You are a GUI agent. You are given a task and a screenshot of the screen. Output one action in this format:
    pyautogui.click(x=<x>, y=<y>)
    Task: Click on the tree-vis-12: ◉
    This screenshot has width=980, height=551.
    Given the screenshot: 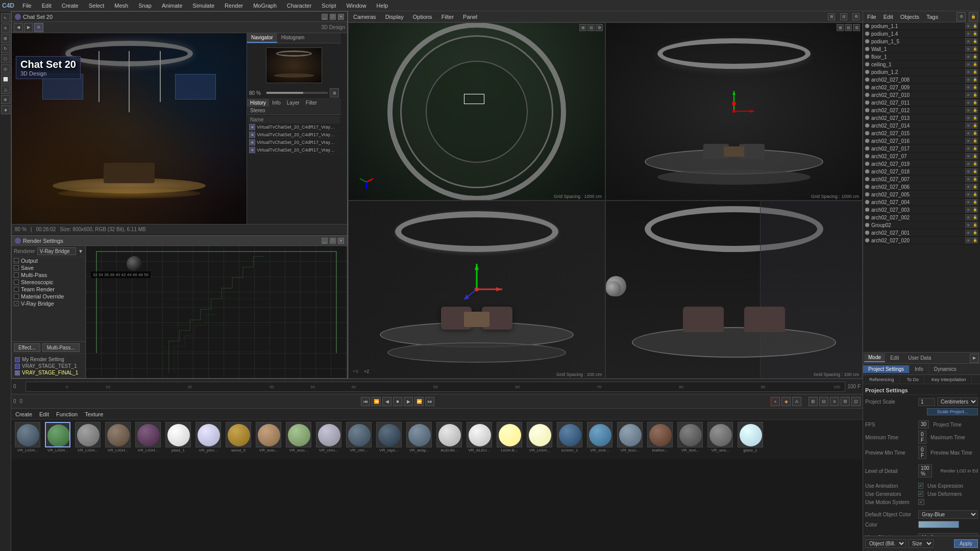 What is the action you would take?
    pyautogui.click(x=968, y=118)
    